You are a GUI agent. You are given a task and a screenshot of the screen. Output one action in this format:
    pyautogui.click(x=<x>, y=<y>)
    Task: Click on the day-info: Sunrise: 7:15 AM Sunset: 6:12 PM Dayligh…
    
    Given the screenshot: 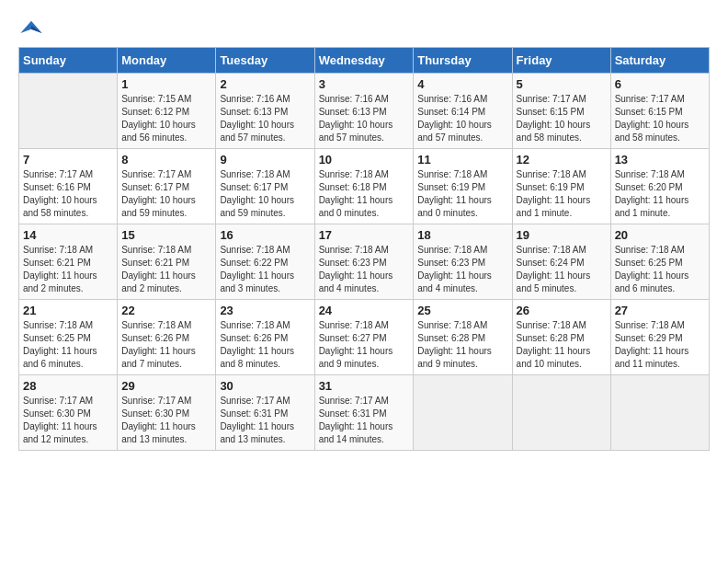 What is the action you would take?
    pyautogui.click(x=166, y=119)
    